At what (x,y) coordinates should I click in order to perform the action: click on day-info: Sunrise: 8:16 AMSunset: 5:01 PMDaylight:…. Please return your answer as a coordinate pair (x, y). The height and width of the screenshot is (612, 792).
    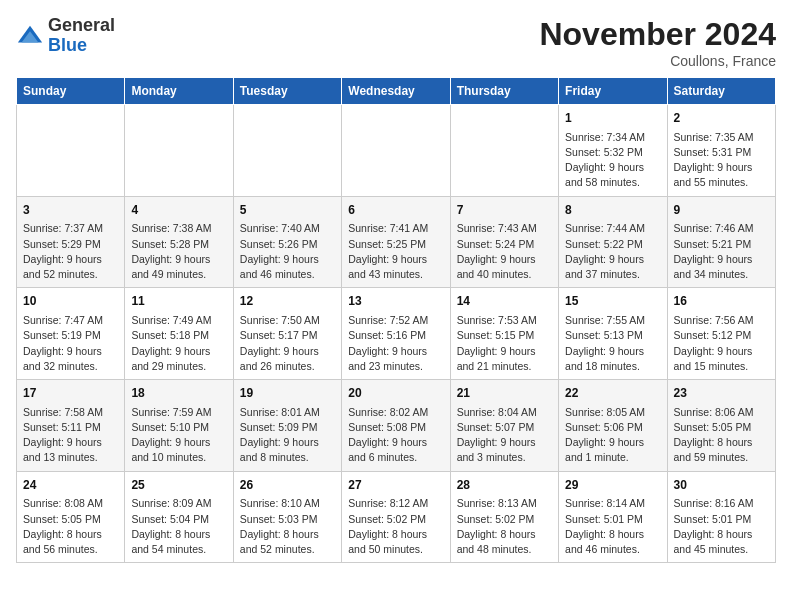
    Looking at the image, I should click on (722, 526).